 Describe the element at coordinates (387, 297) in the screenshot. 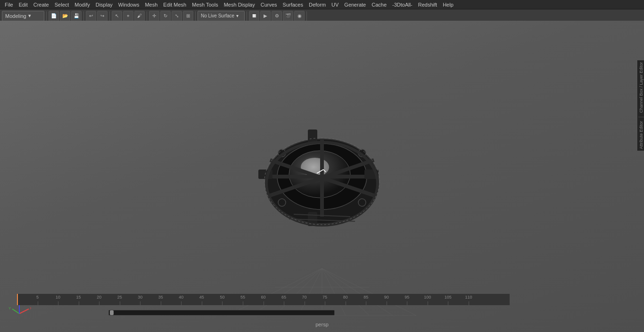

I see `ruler-label: 90` at that location.